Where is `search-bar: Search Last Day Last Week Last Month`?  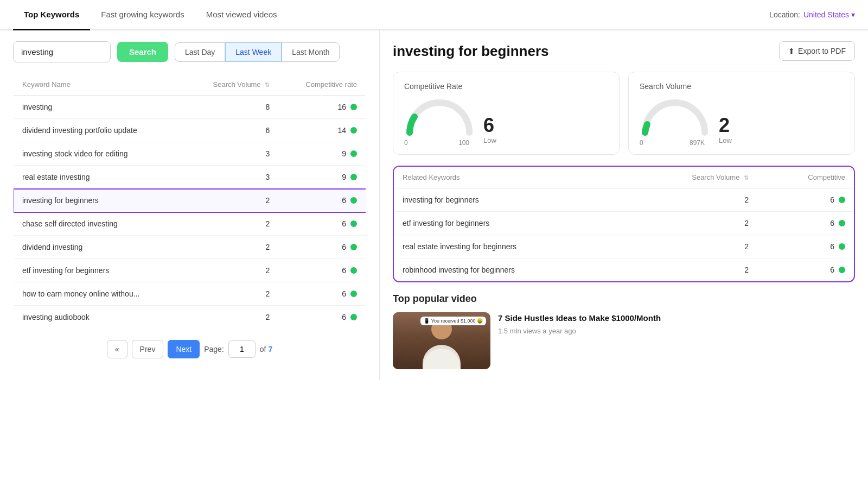 search-bar: Search Last Day Last Week Last Month is located at coordinates (190, 52).